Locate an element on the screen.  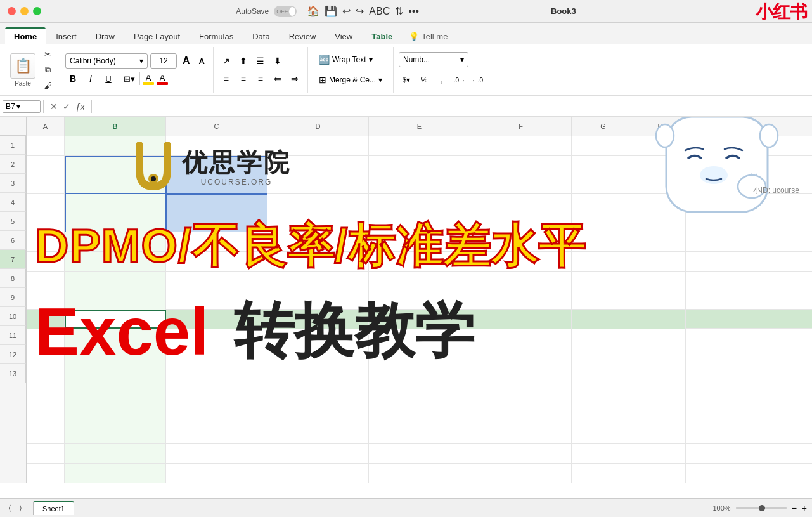
cell-e7 is located at coordinates (420, 319).